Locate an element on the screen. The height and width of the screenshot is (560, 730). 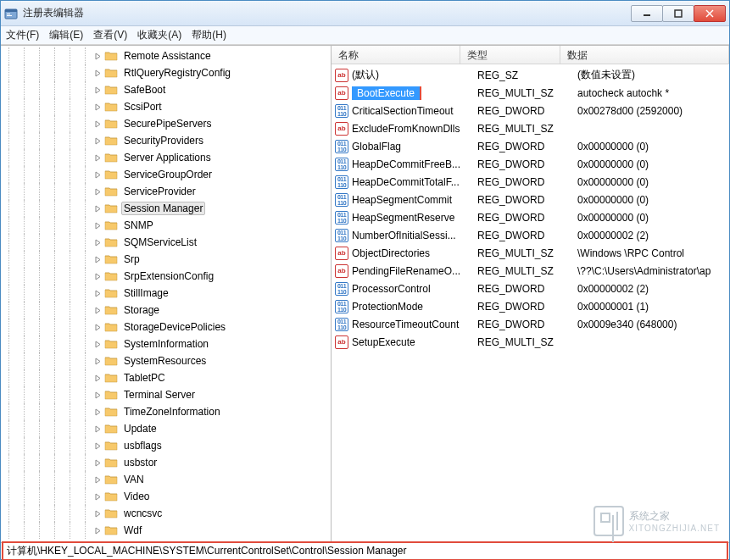
list-row: abExcludeFromKnownDllsREG_MULTI_SZ is located at coordinates (531, 129).